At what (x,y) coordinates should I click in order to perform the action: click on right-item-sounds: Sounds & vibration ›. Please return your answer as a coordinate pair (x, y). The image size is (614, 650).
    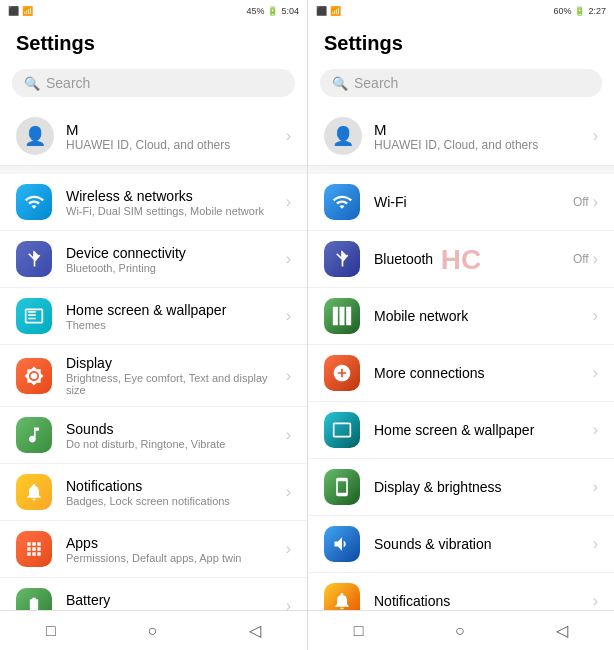
    Looking at the image, I should click on (461, 544).